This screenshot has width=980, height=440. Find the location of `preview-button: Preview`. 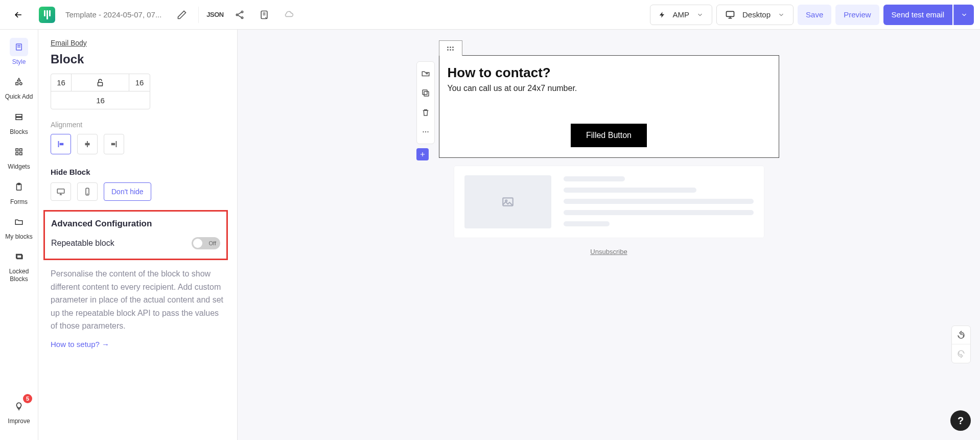

preview-button: Preview is located at coordinates (857, 15).